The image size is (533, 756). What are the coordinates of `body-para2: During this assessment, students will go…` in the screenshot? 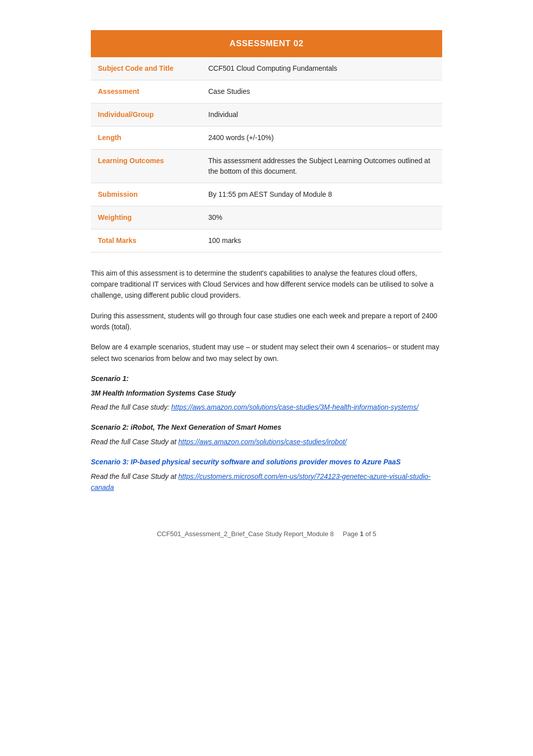 It's located at (266, 321).